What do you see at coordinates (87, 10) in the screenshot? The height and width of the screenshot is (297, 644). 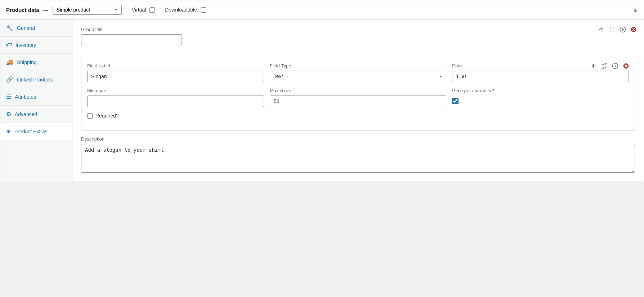 I see `product-type-select: Simple product Variable product Grouped …` at bounding box center [87, 10].